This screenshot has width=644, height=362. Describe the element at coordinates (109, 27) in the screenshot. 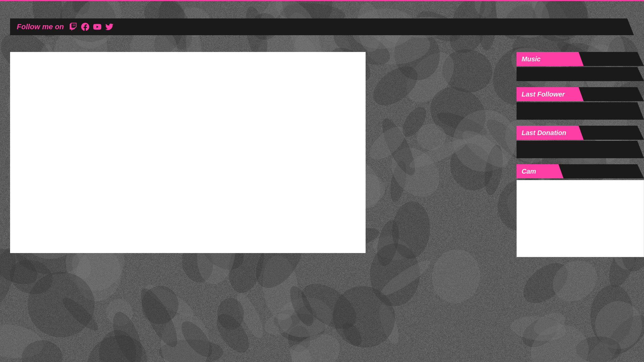

I see `twitter-icon` at that location.